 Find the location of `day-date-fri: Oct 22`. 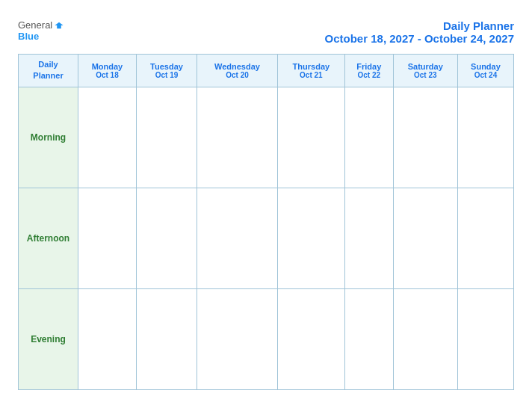

day-date-fri: Oct 22 is located at coordinates (369, 75).